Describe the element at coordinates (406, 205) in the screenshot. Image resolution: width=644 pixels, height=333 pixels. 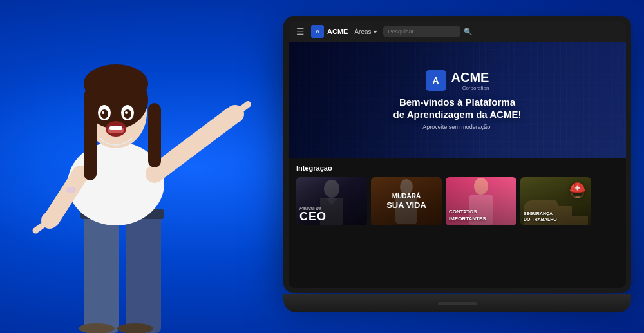
I see `vida-card-text2: SUA VIDA` at that location.